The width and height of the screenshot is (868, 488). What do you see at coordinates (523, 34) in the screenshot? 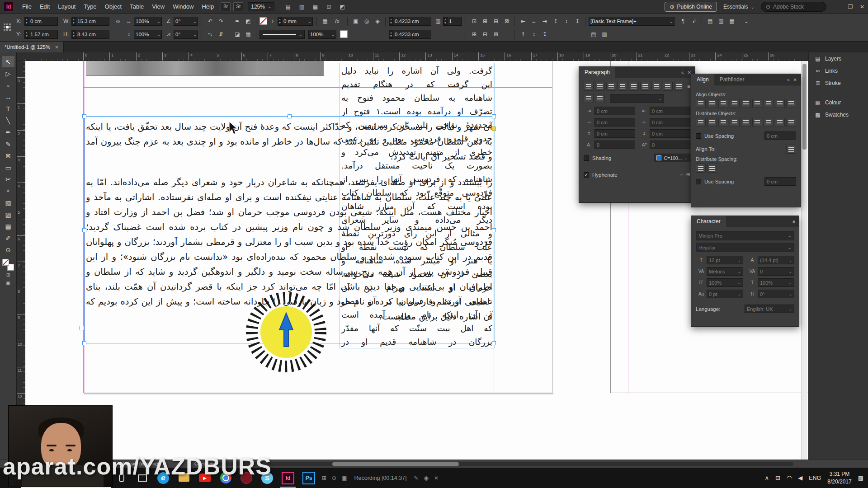
I see `valign-top-icon: ↥` at bounding box center [523, 34].